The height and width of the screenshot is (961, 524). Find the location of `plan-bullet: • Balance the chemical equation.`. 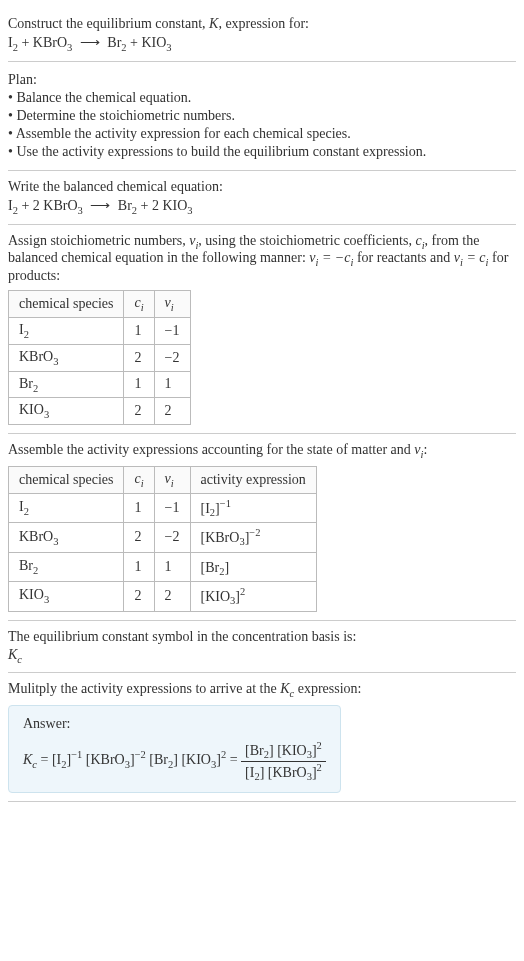

plan-bullet: • Balance the chemical equation. is located at coordinates (262, 98).